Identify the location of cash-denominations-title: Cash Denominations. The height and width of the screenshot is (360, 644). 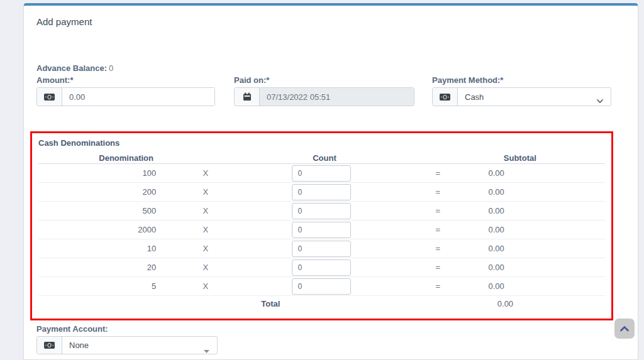
(322, 143).